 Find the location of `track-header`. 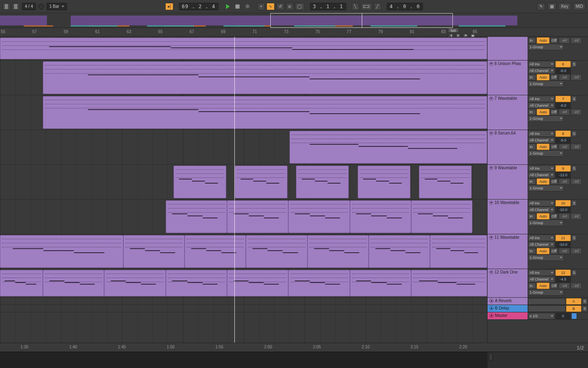

track-header is located at coordinates (508, 48).